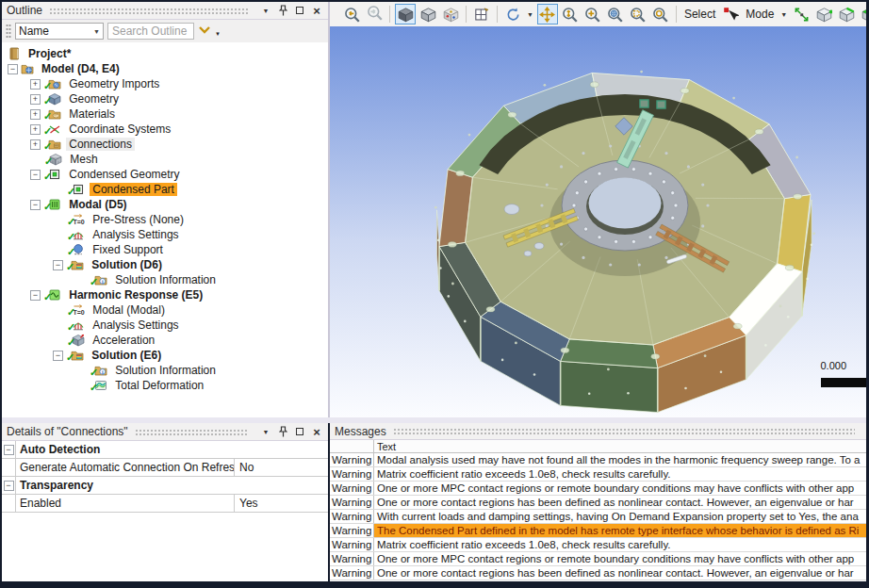  What do you see at coordinates (760, 14) in the screenshot?
I see `mode-label: Mode` at bounding box center [760, 14].